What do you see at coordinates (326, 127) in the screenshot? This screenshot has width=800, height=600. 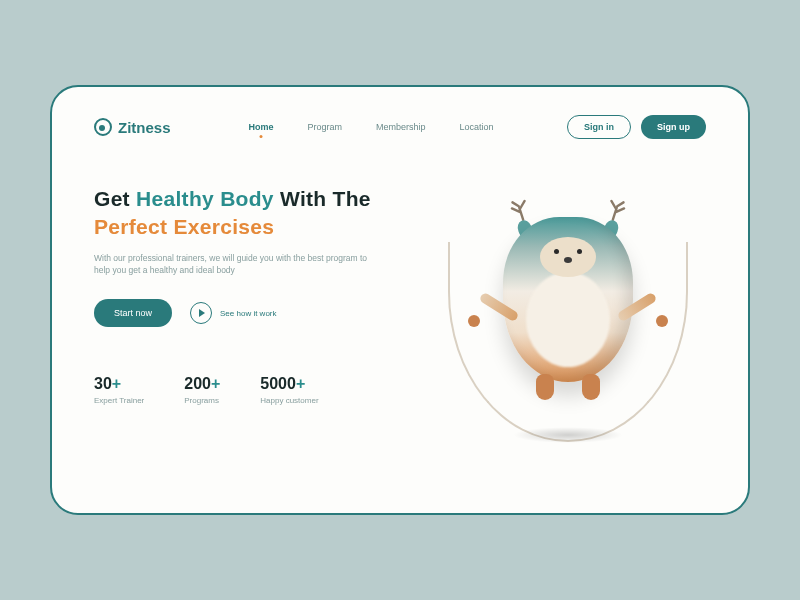 I see `nav-item-program: Program` at bounding box center [326, 127].